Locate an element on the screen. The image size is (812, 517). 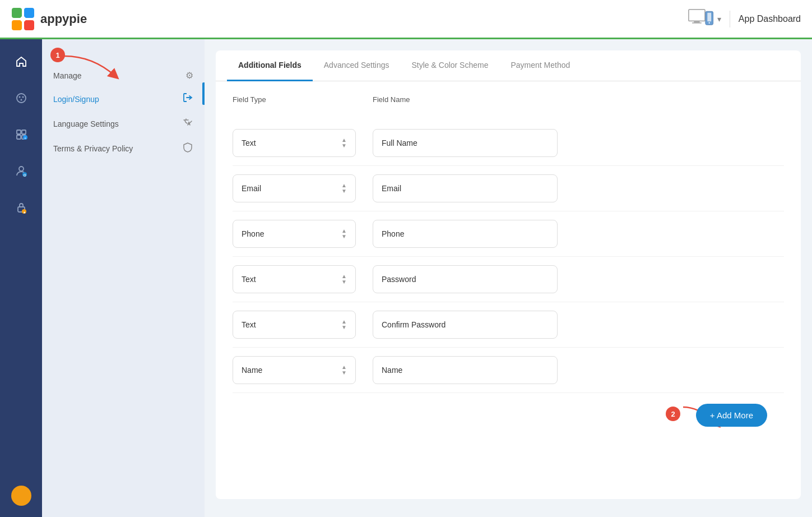
step2-badge: 2 is located at coordinates (673, 414).